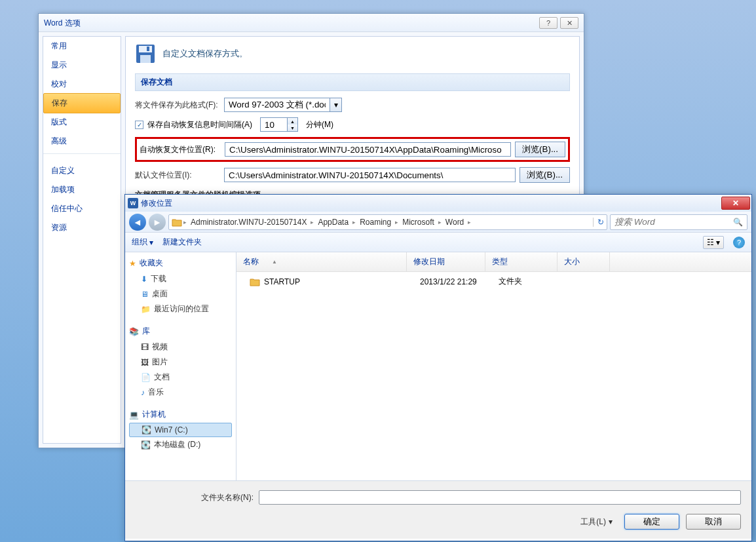  What do you see at coordinates (181, 332) in the screenshot?
I see `tree-library-header: 📚 库` at bounding box center [181, 332].